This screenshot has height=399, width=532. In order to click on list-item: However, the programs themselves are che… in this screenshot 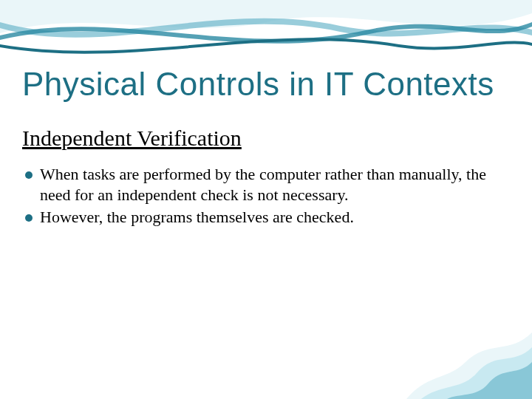, I will do `click(262, 217)`.